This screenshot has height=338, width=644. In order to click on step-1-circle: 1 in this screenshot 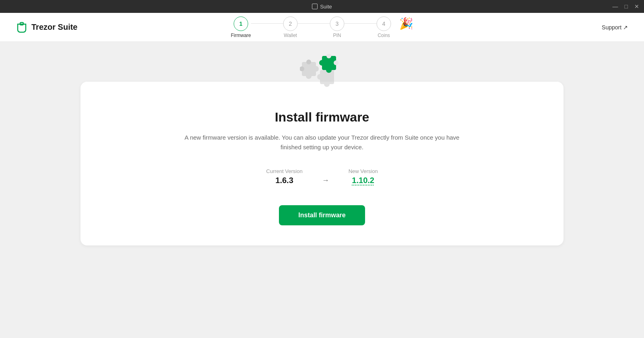, I will do `click(241, 24)`.